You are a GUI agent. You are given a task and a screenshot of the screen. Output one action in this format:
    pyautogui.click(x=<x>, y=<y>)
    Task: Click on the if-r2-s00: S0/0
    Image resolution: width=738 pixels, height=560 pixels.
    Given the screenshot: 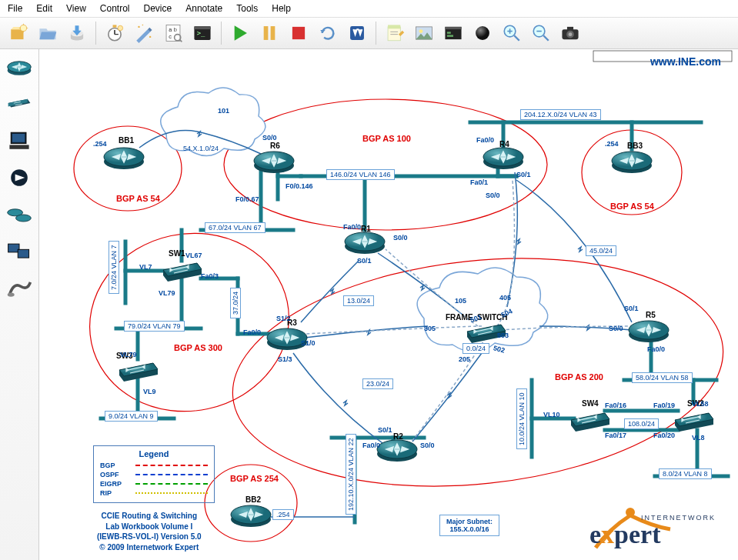 What is the action you would take?
    pyautogui.click(x=428, y=445)
    